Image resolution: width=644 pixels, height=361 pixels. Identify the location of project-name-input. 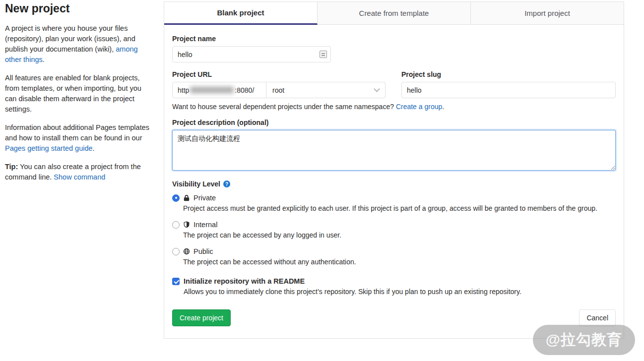
(252, 55).